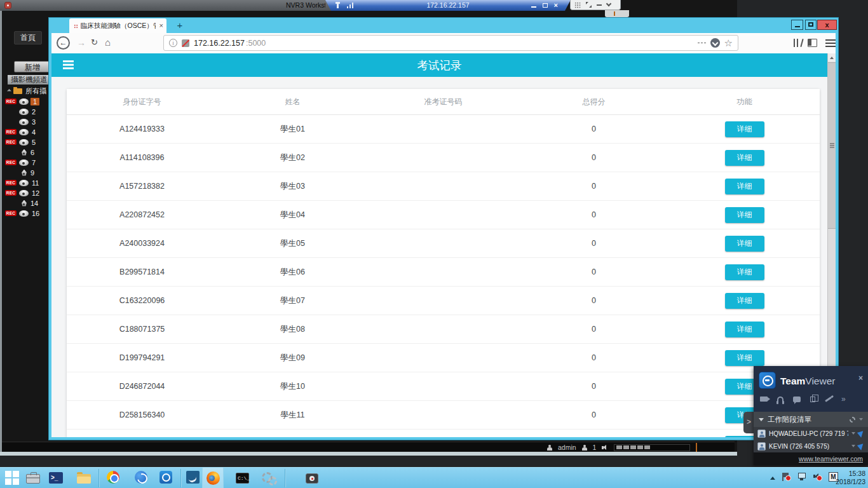 The height and width of the screenshot is (488, 868). What do you see at coordinates (797, 399) in the screenshot?
I see `chat-icon` at bounding box center [797, 399].